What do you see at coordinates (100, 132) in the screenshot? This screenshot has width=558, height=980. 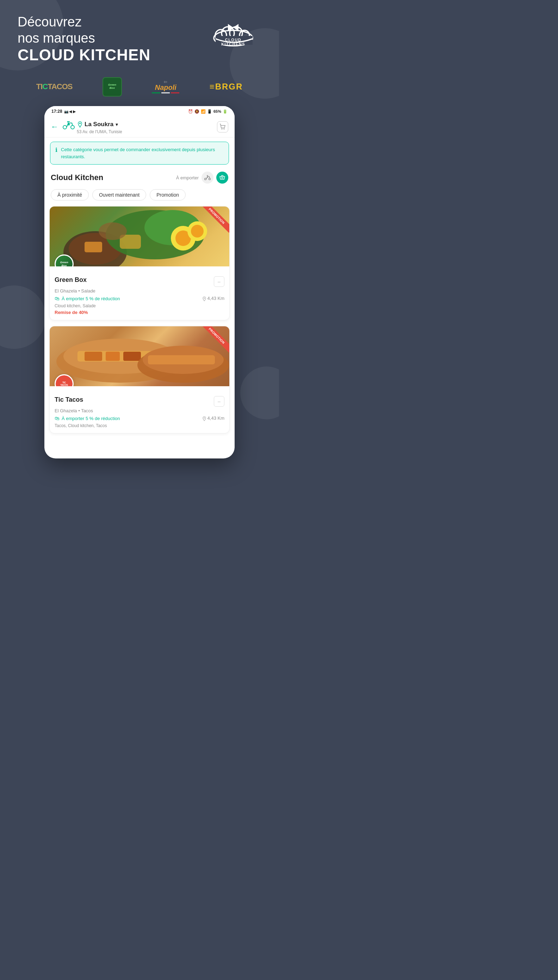 I see `location-address: 53 Av. de l'UMA, Tunisie` at bounding box center [100, 132].